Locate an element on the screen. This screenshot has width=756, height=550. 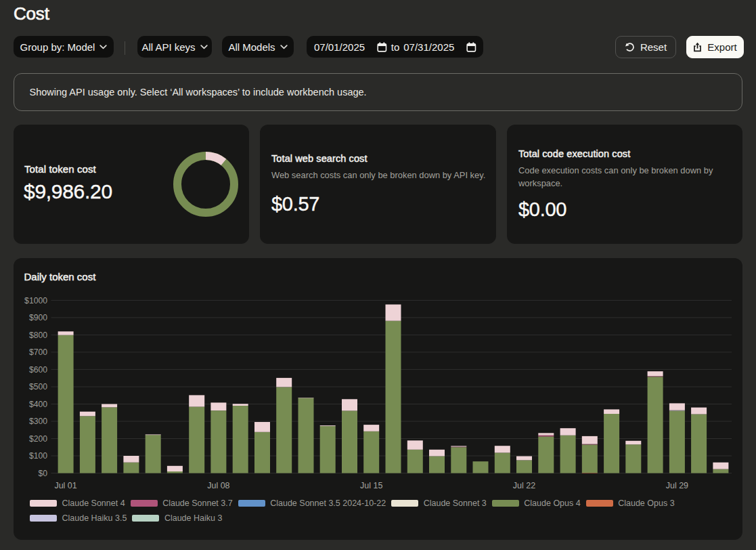
svg-text: $0 is located at coordinates (43, 473).